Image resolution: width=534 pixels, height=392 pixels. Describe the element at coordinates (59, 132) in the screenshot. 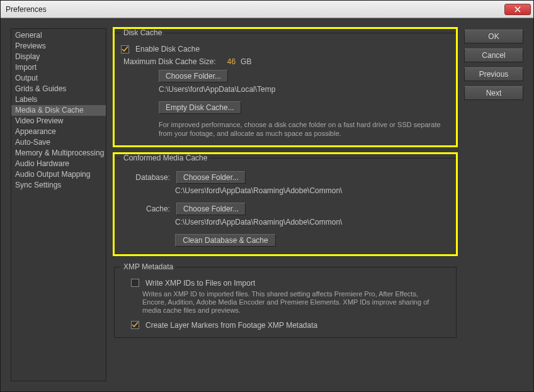

I see `sidebar-item-appearance: Appearance` at that location.